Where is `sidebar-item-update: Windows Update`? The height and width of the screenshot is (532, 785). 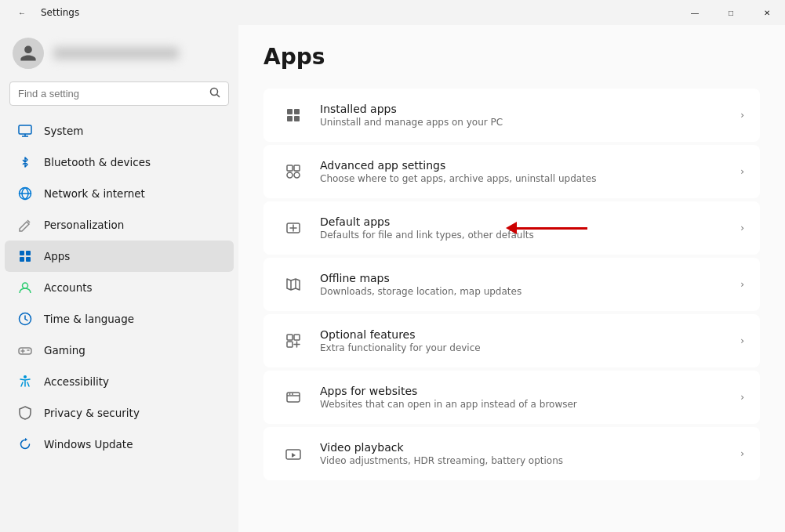
sidebar-item-update: Windows Update is located at coordinates (119, 444).